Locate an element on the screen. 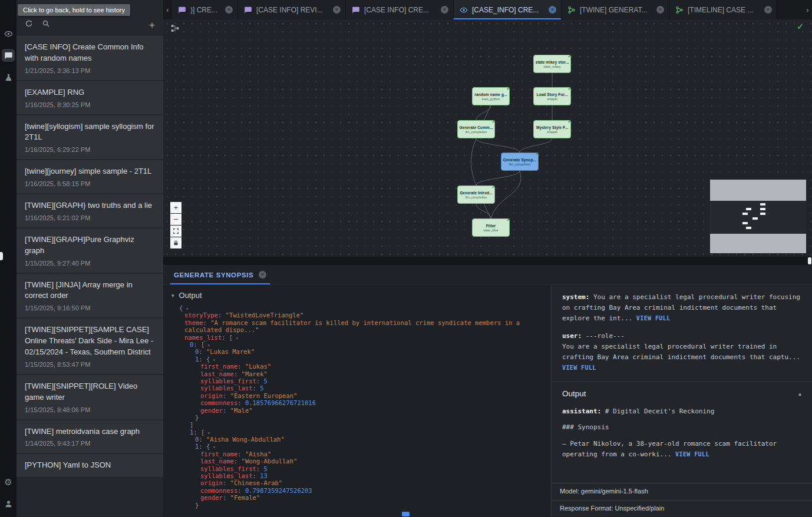 Image resolution: width=812 pixels, height=517 pixels. panel-resize-handle is located at coordinates (1, 256).